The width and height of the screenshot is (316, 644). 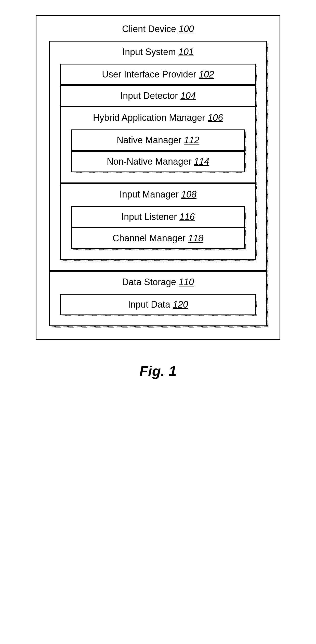 What do you see at coordinates (189, 194) in the screenshot?
I see `input-manager-ref: 108` at bounding box center [189, 194].